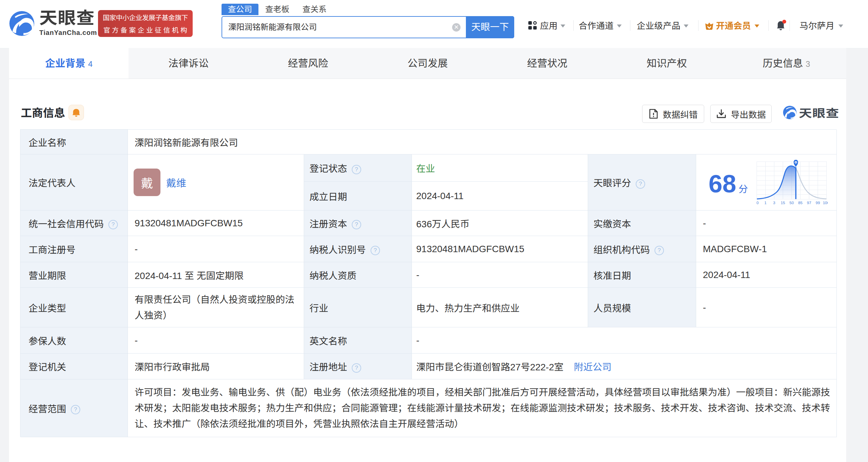 Image resolution: width=868 pixels, height=462 pixels. What do you see at coordinates (783, 203) in the screenshot?
I see `svg-text: 15` at bounding box center [783, 203].